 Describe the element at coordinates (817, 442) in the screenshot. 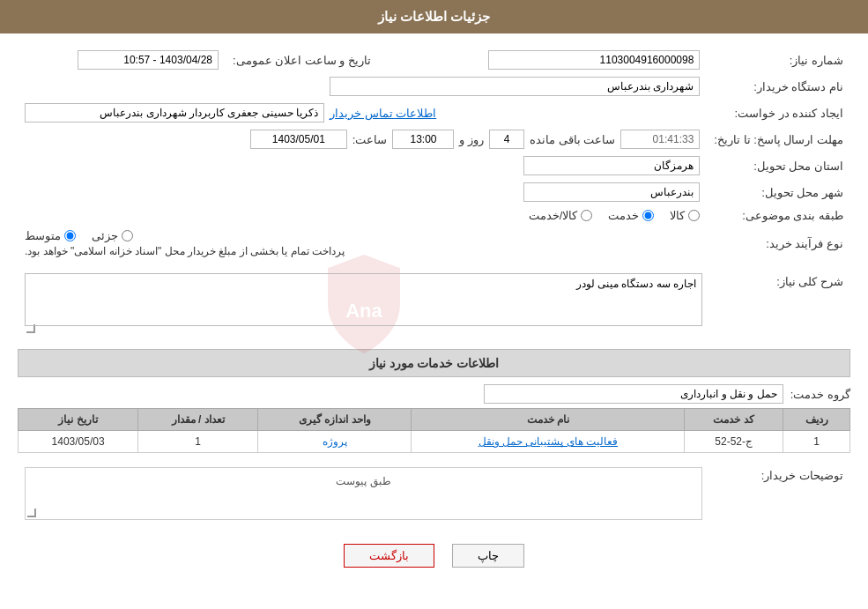

I see `cell-row: 1` at that location.